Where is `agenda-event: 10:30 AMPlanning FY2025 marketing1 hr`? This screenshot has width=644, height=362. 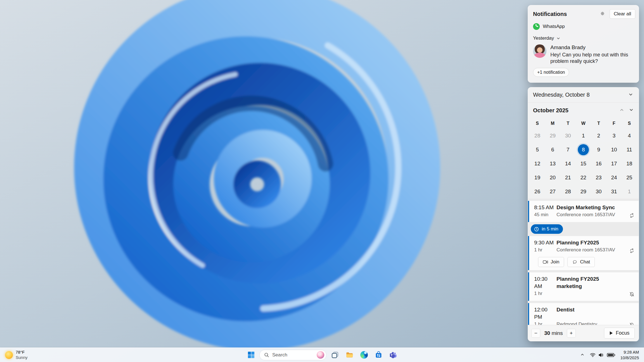 agenda-event: 10:30 AMPlanning FY2025 marketing1 hr is located at coordinates (583, 287).